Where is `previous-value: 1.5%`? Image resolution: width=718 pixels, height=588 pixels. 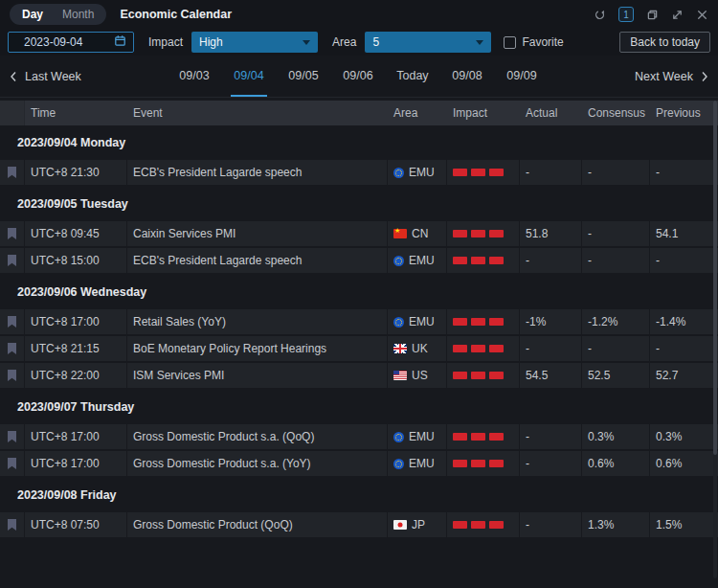 previous-value: 1.5% is located at coordinates (684, 525).